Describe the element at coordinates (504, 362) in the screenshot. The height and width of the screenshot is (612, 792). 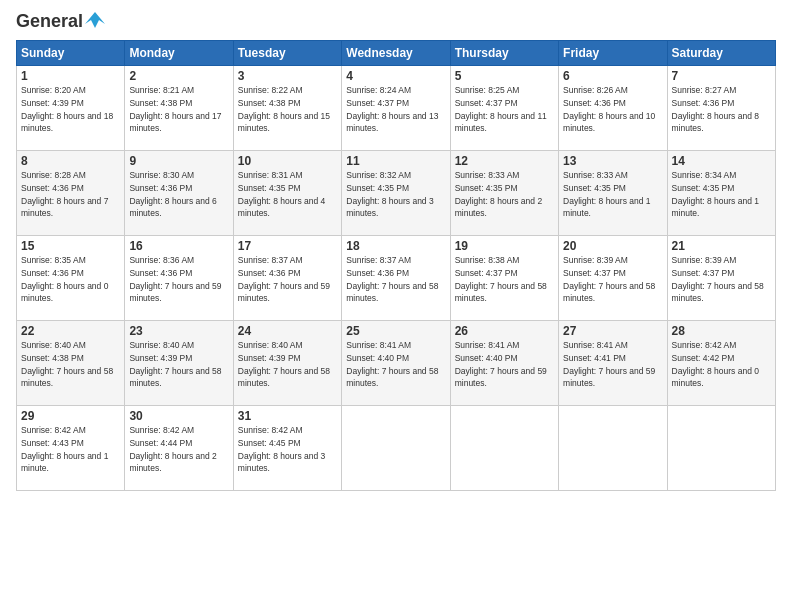
I see `calendar-cell: 26Sunrise: 8:41 AMSunset: 4:40 PMDayligh…` at that location.